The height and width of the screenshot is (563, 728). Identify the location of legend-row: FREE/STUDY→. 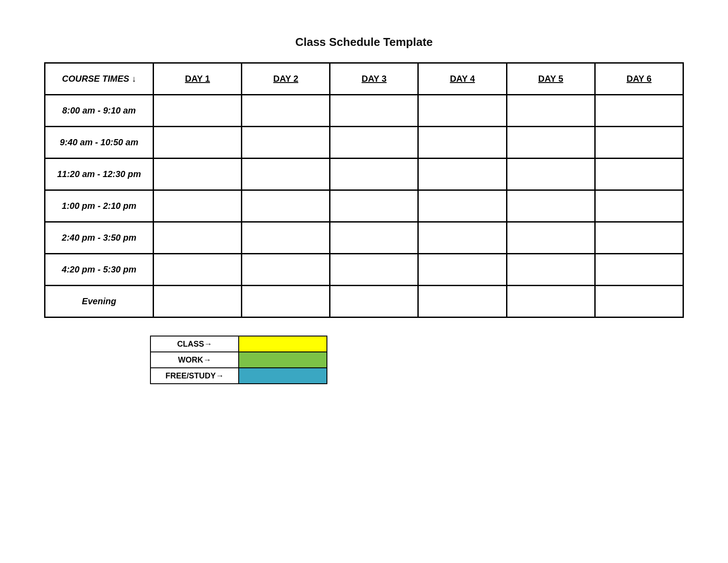
(239, 376).